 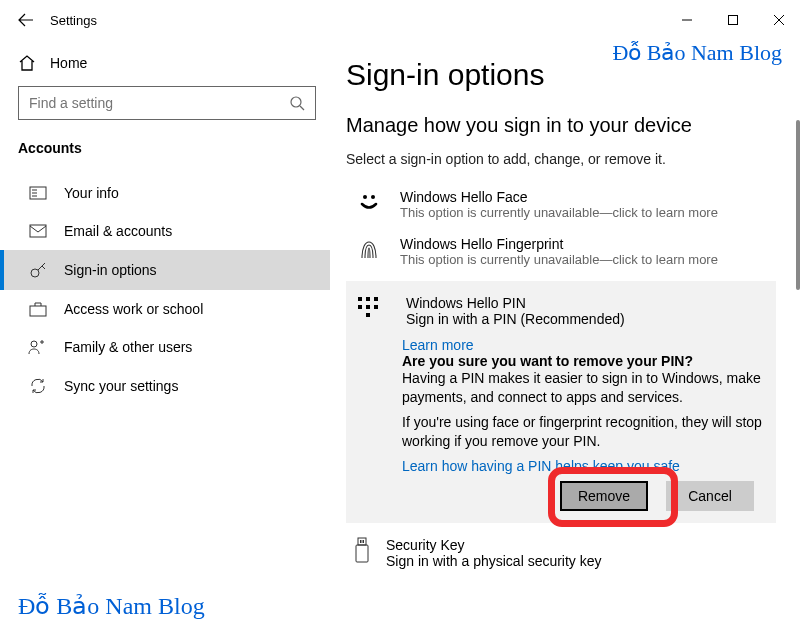 What do you see at coordinates (128, 347) in the screenshot?
I see `sidebar-item-label: Family & other users` at bounding box center [128, 347].